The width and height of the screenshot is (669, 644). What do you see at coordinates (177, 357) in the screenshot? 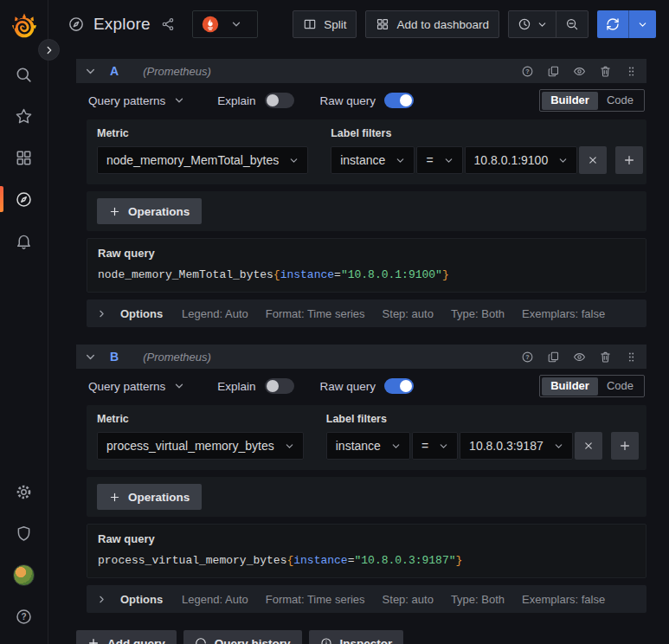
I see `query-datasource-hint: (Prometheus)` at bounding box center [177, 357].